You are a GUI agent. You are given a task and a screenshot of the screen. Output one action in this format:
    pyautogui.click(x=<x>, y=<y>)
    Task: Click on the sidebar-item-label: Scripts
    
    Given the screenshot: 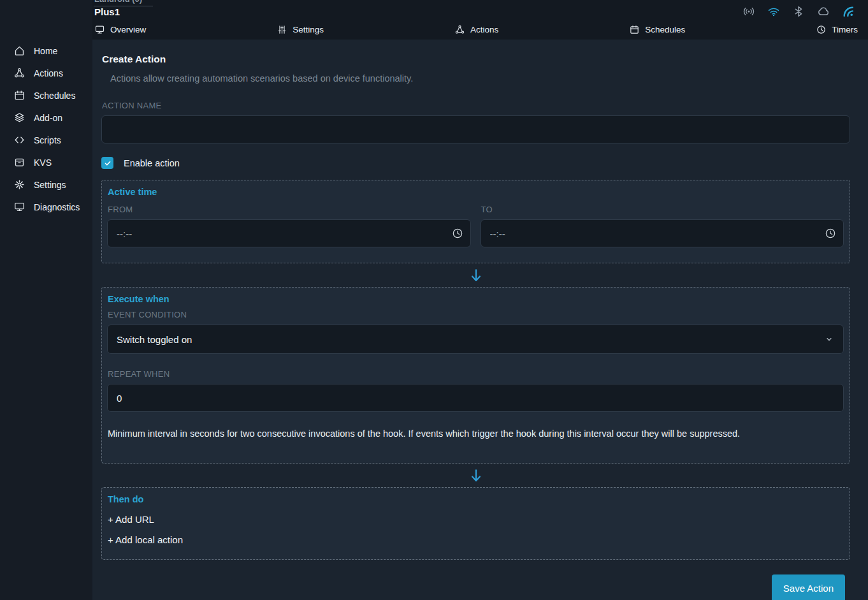 What is the action you would take?
    pyautogui.click(x=47, y=140)
    